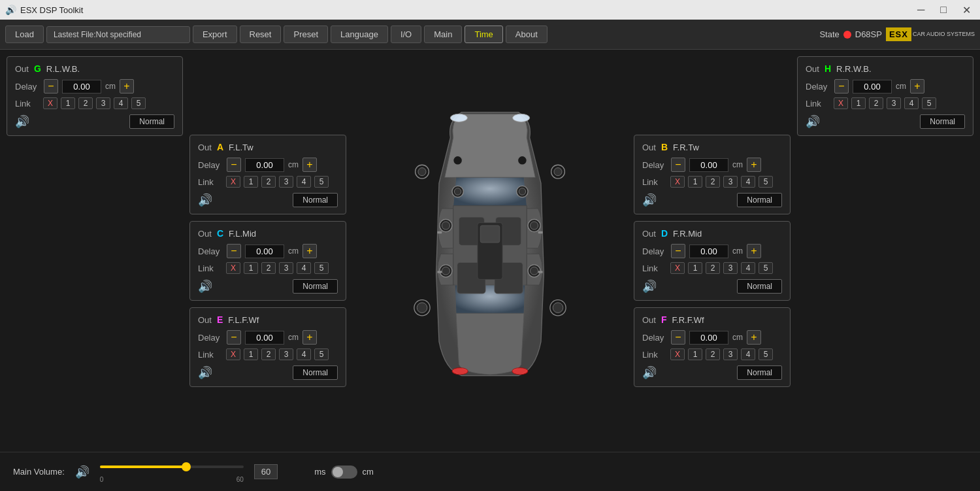  I want to click on channel-B-speaker-icon: 🔊, so click(649, 200).